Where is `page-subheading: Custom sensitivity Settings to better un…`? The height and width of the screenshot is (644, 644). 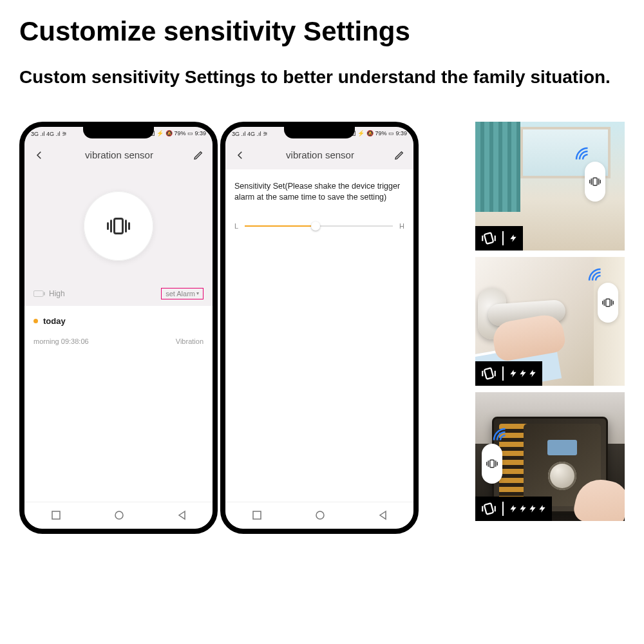
page-subheading: Custom sensitivity Settings to better un… is located at coordinates (322, 77).